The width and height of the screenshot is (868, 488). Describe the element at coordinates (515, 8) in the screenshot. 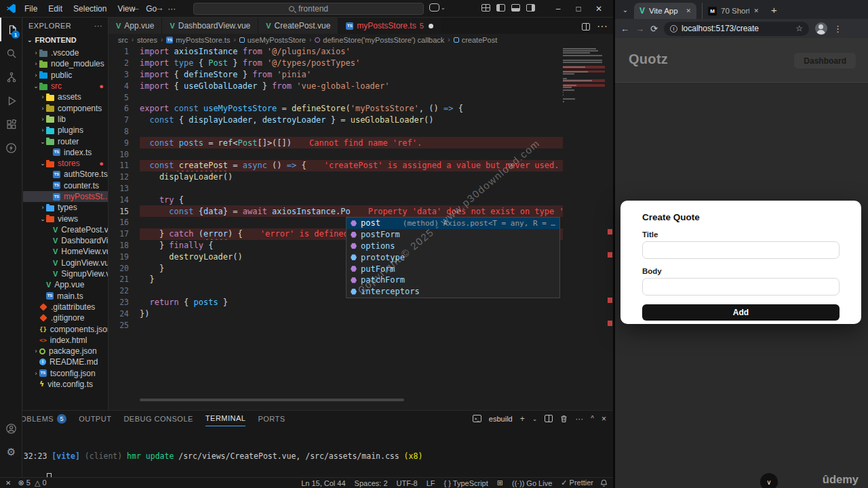

I see `toggle-panel-icon` at that location.